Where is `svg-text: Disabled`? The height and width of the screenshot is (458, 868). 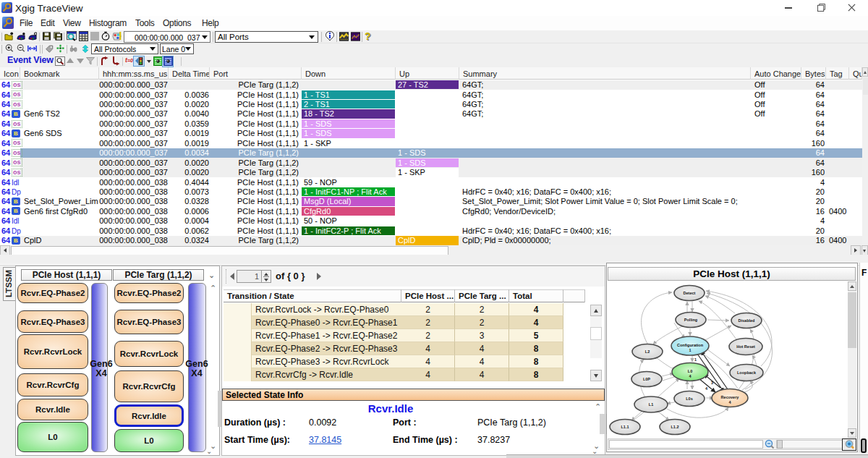
svg-text: Disabled is located at coordinates (746, 321).